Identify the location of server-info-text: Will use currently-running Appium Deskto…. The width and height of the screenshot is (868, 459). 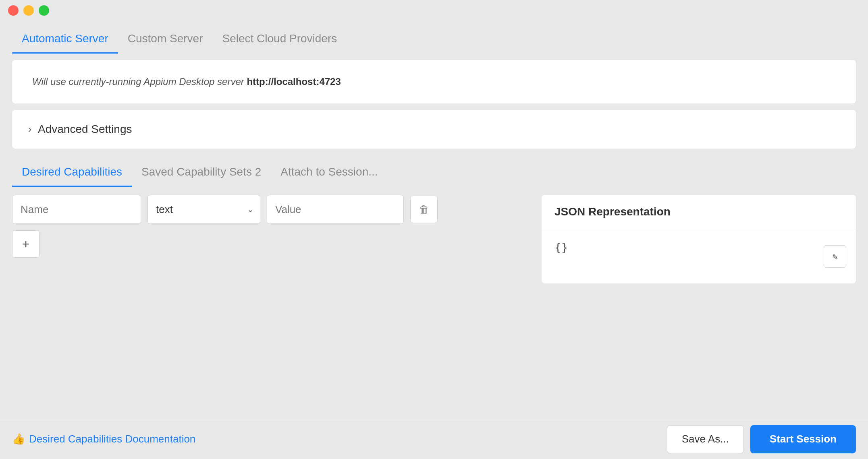
(139, 81).